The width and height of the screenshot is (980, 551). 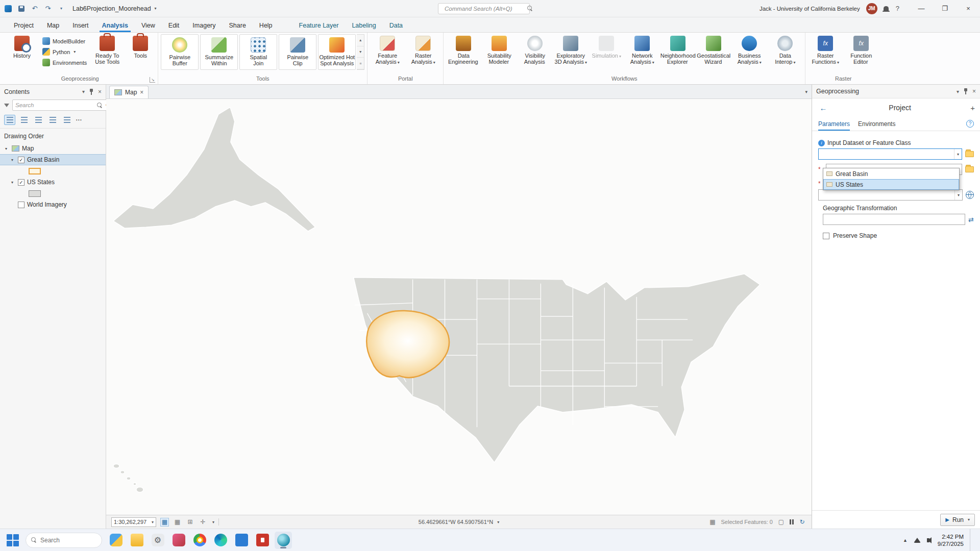 What do you see at coordinates (262, 540) in the screenshot?
I see `pdf-app-icon` at bounding box center [262, 540].